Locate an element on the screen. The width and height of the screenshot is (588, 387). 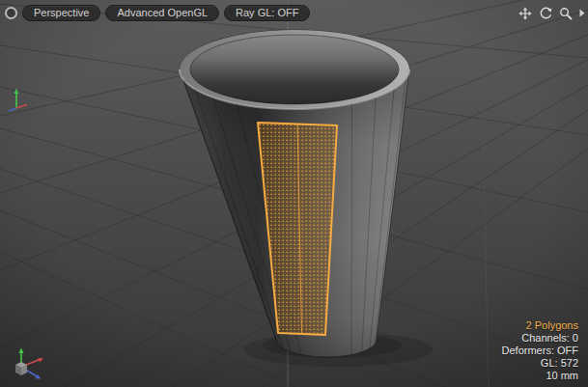
viewport-toolbar: Perspective Advanced OpenGL Ray GL: OFF is located at coordinates (157, 14).